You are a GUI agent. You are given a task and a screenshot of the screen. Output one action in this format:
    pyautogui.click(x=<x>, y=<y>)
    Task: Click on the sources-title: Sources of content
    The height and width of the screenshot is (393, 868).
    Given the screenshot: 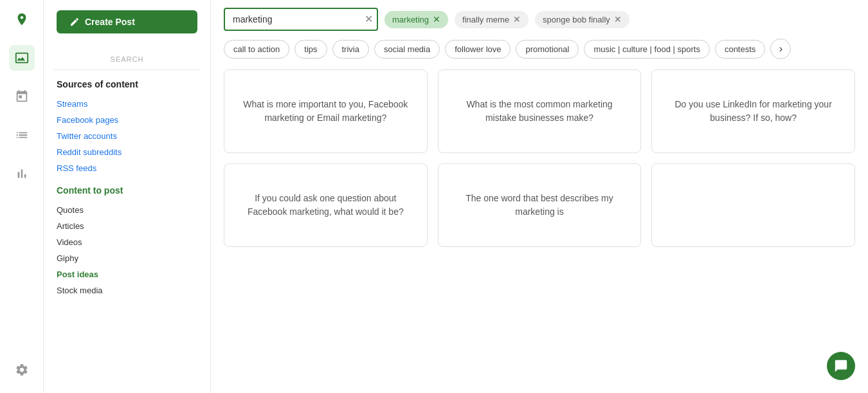 What is the action you would take?
    pyautogui.click(x=127, y=87)
    